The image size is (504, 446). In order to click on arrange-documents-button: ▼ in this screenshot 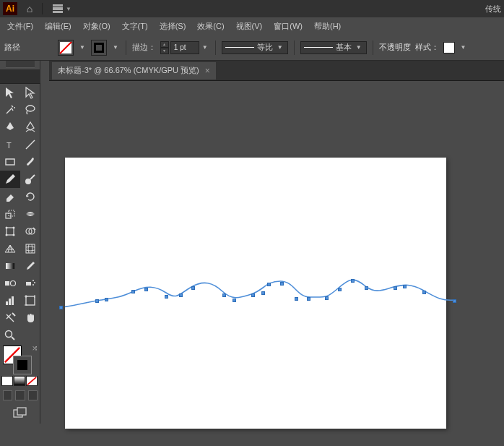, I will do `click(62, 9)`.